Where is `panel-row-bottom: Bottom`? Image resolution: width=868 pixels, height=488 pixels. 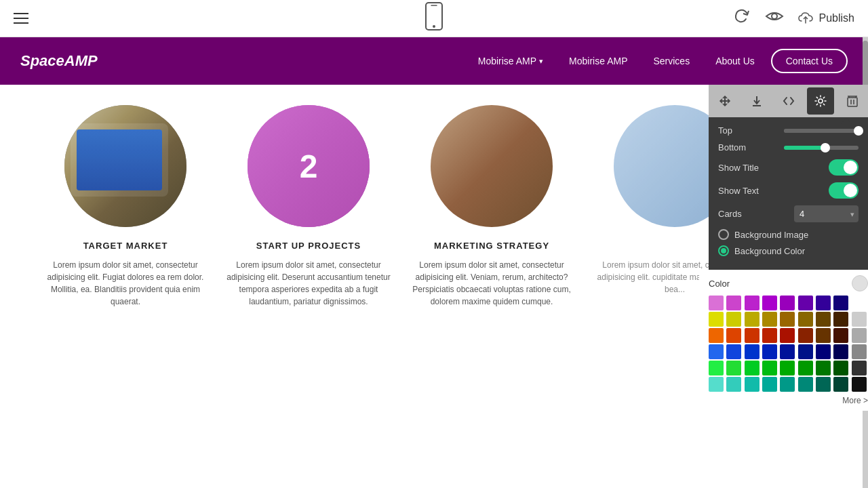
panel-row-bottom: Bottom is located at coordinates (788, 148).